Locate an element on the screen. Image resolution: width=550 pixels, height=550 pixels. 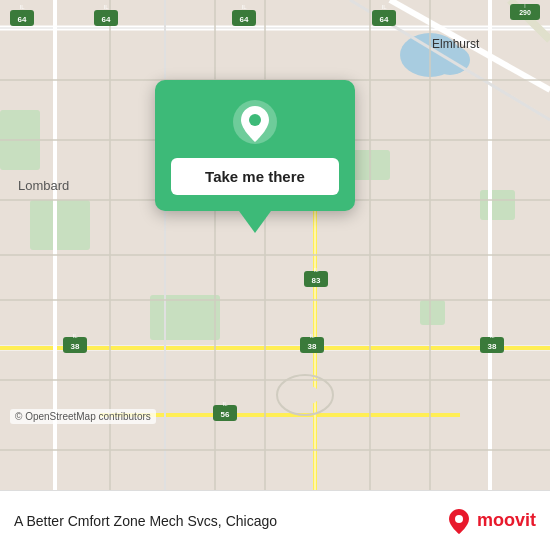
svg-text: Lombard is located at coordinates (44, 186).